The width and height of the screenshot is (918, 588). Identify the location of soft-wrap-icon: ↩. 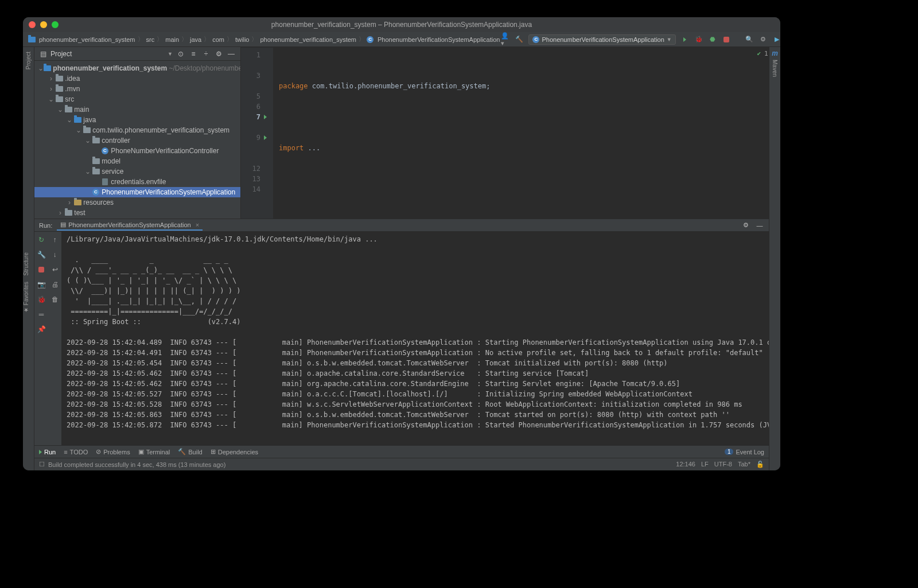
(55, 270).